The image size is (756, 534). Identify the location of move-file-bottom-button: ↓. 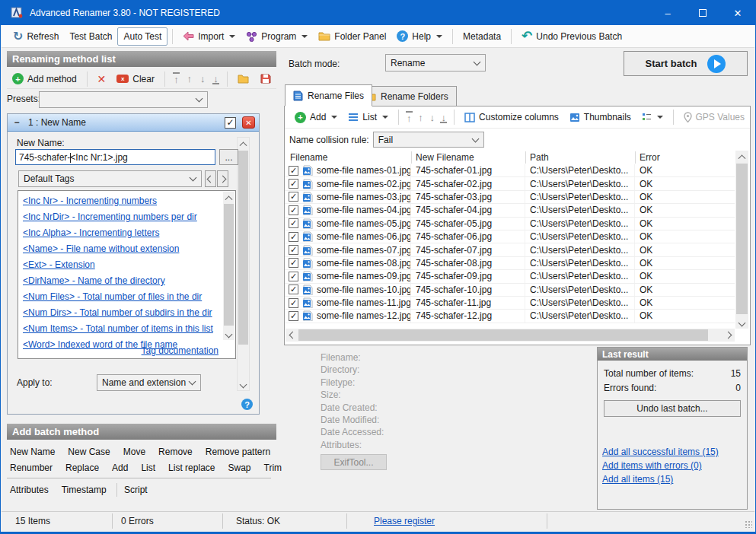
(443, 117).